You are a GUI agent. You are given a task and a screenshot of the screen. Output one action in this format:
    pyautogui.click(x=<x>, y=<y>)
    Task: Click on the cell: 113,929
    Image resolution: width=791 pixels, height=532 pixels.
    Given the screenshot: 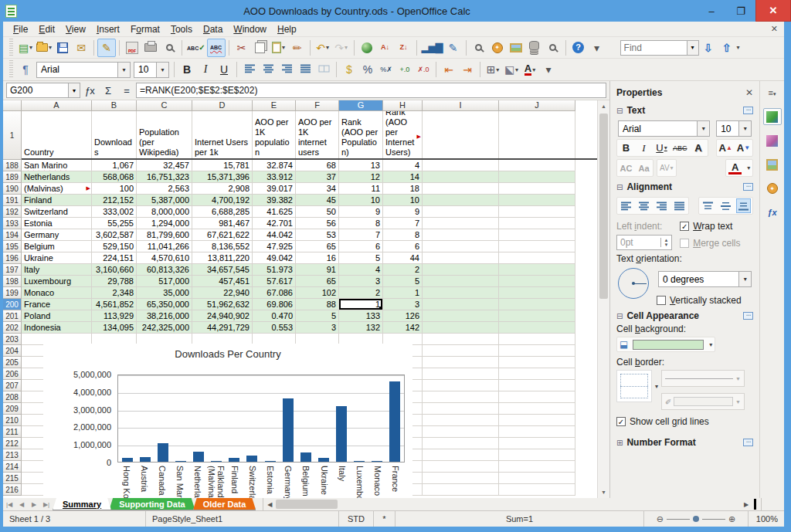 What is the action you would take?
    pyautogui.click(x=114, y=317)
    